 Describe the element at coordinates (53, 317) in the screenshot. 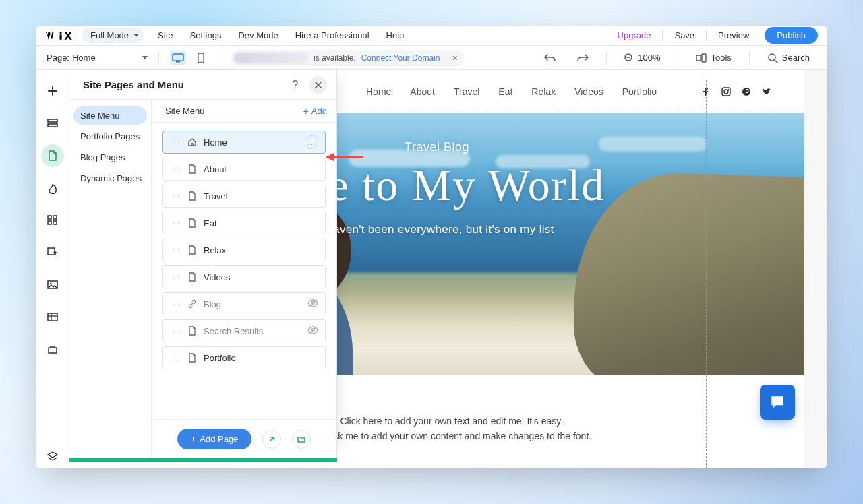

I see `rail-cms-button` at that location.